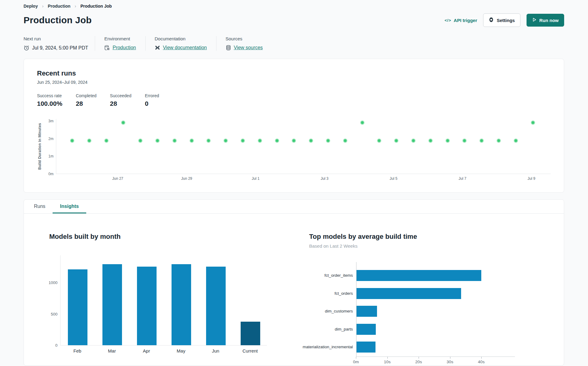  What do you see at coordinates (248, 48) in the screenshot?
I see `meta-link: View sources` at bounding box center [248, 48].